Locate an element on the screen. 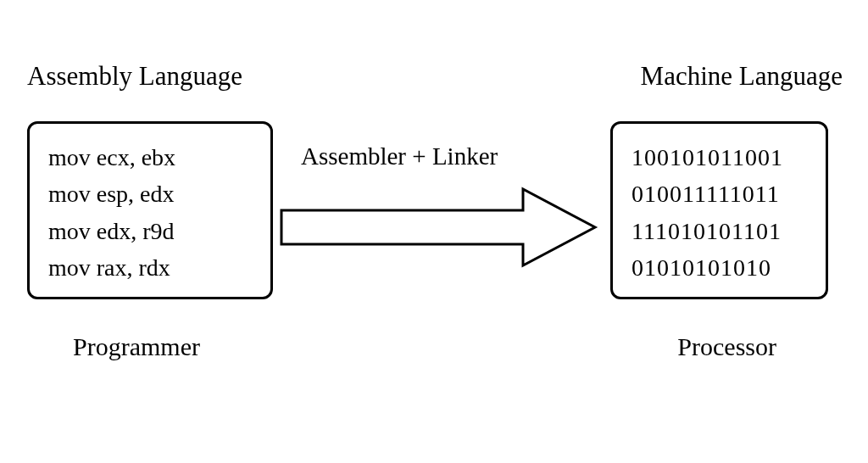  assembly-line: mov edx, r9d is located at coordinates (150, 231).